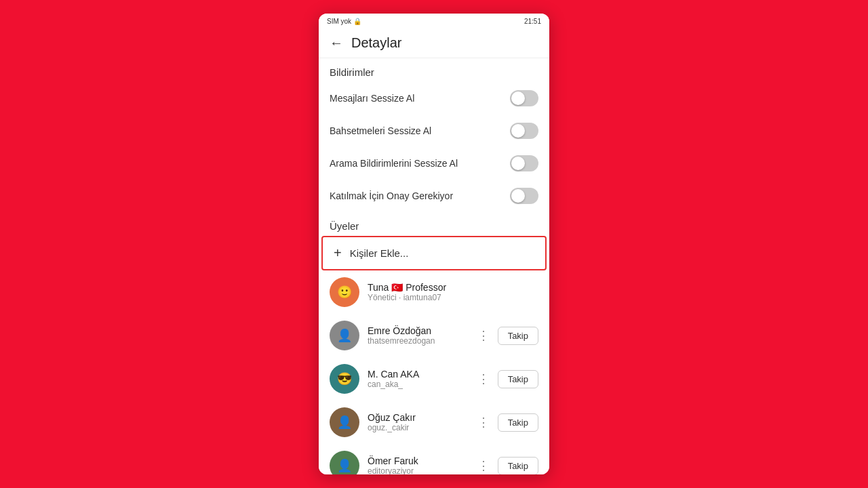  What do you see at coordinates (421, 461) in the screenshot?
I see `member-name-omer: Ömer Faruk` at bounding box center [421, 461].